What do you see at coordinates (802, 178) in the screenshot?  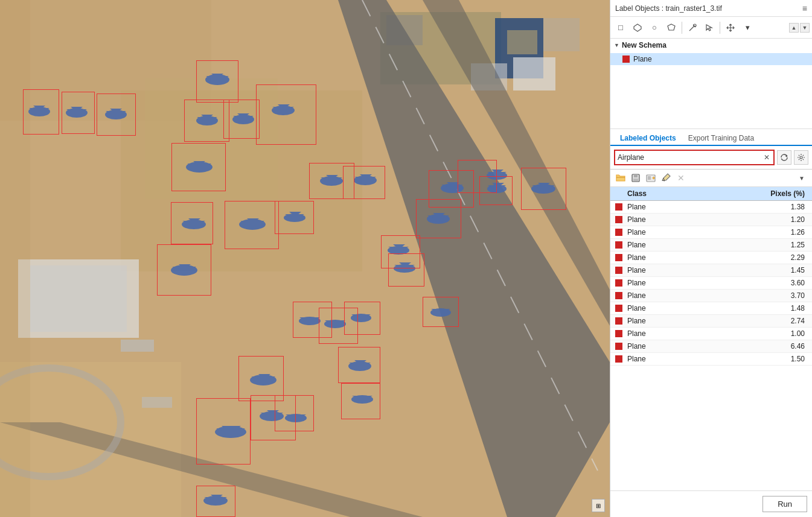 I see `scroll-right-btn: ▼` at bounding box center [802, 178].